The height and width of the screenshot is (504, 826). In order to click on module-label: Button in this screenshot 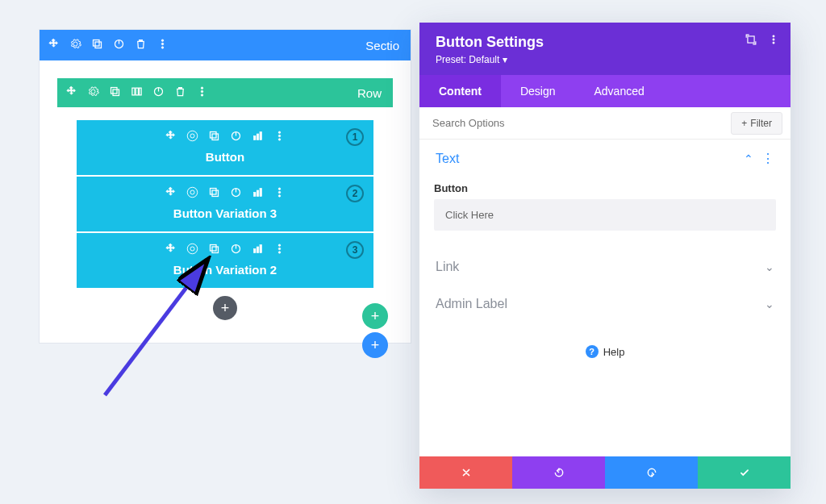, I will do `click(225, 156)`.